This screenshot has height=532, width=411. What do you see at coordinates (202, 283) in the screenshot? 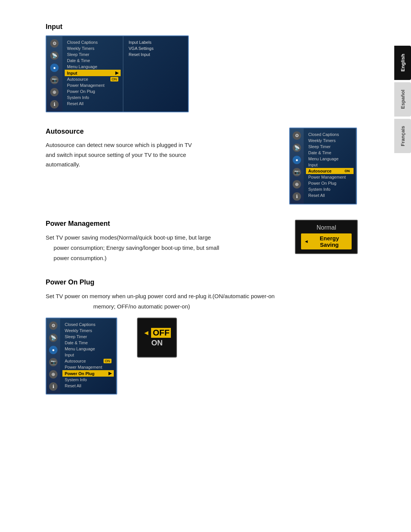
I see `poweronplug-heading: Power On Plug` at bounding box center [202, 283].